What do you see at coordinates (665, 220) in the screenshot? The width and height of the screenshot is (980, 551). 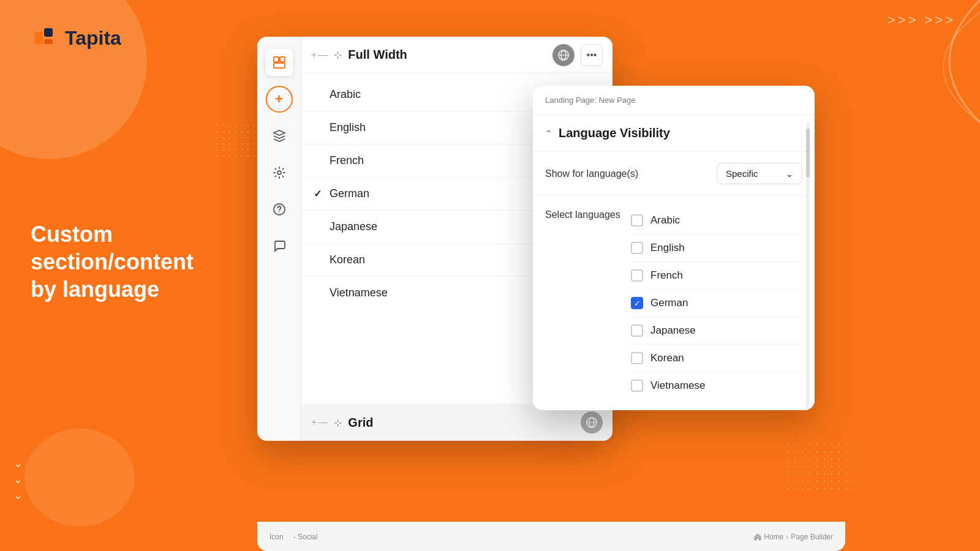 I see `check-label-arabic: Arabic` at bounding box center [665, 220].